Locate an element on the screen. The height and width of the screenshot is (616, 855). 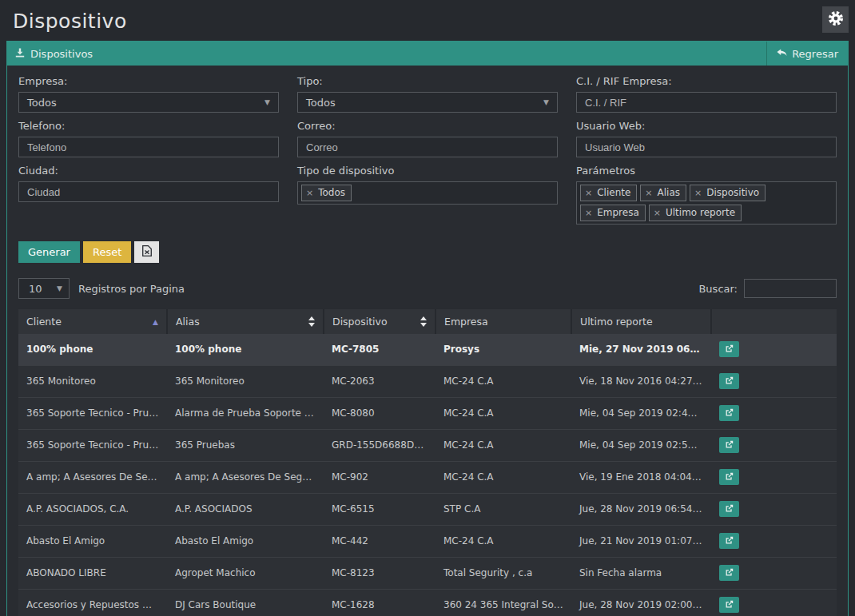
sort-both-icon is located at coordinates (424, 321).